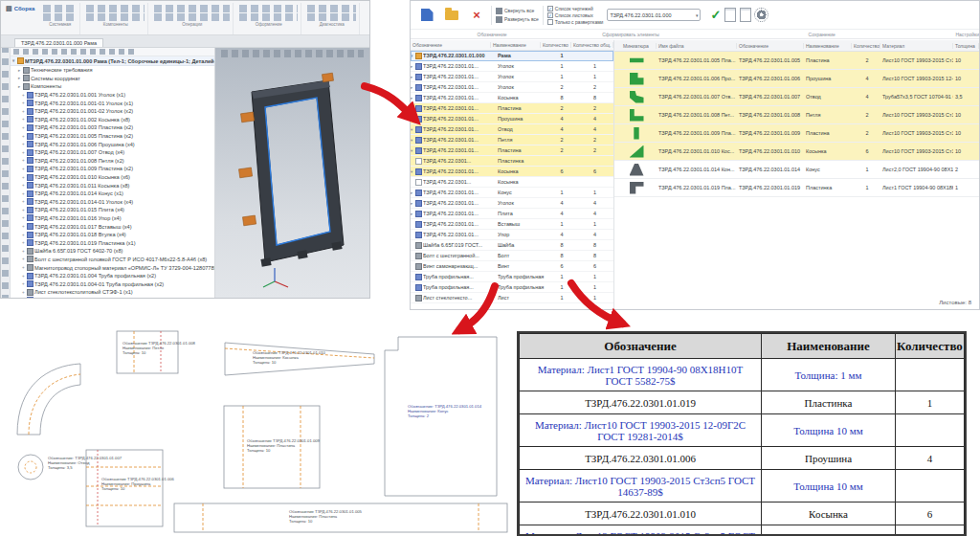  I want to click on chevron-down-icon: ▾, so click(697, 15).